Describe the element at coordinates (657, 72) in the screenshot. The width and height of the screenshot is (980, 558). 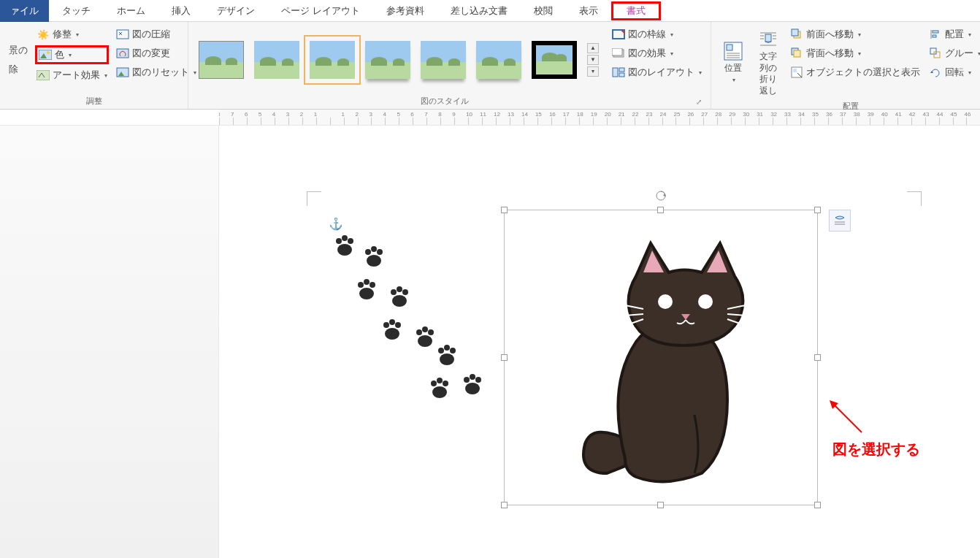
I see `picture-layout-button: 図のレイアウト` at that location.